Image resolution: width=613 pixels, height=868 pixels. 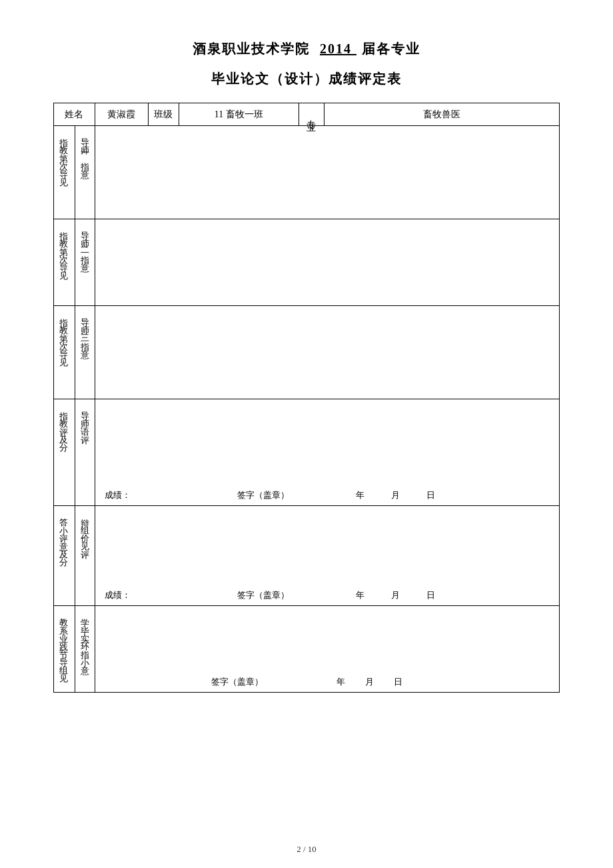 I want to click on header-row: 姓名 黄淑霞 班级 11 畜牧一班 专业 畜牧兽医, so click(x=306, y=115).